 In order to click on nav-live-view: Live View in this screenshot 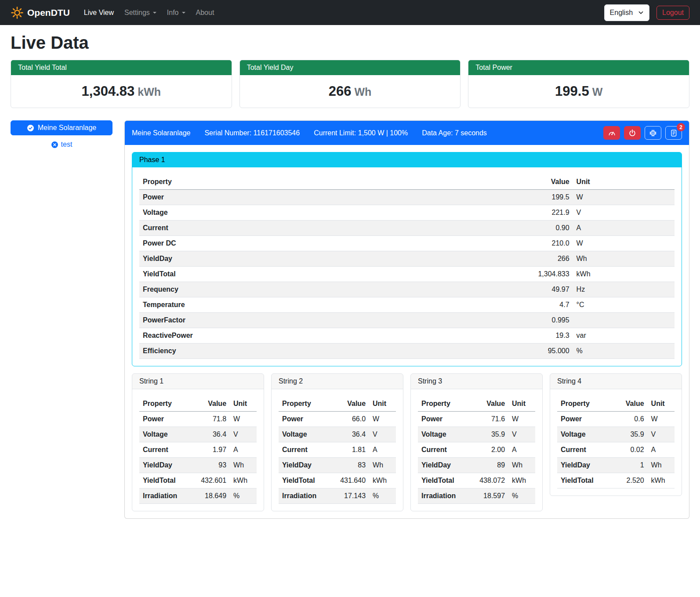, I will do `click(99, 13)`.